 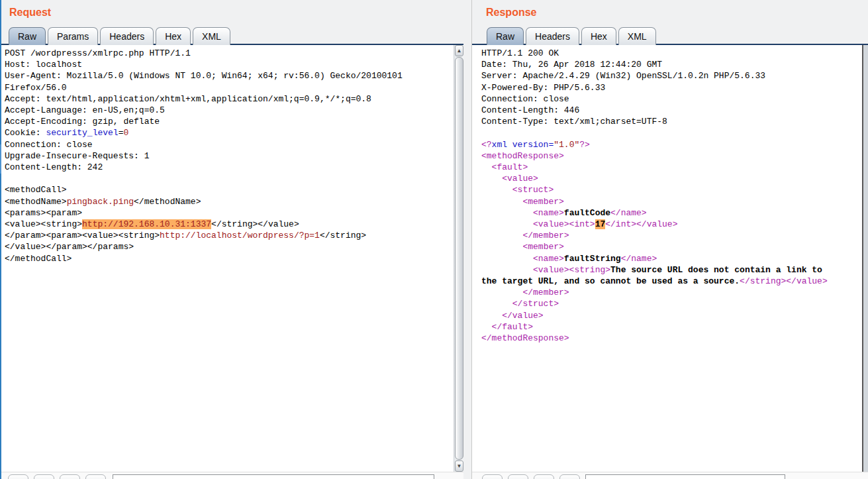 What do you see at coordinates (671, 224) in the screenshot?
I see `code-line: <value><int>17</int></value>` at bounding box center [671, 224].